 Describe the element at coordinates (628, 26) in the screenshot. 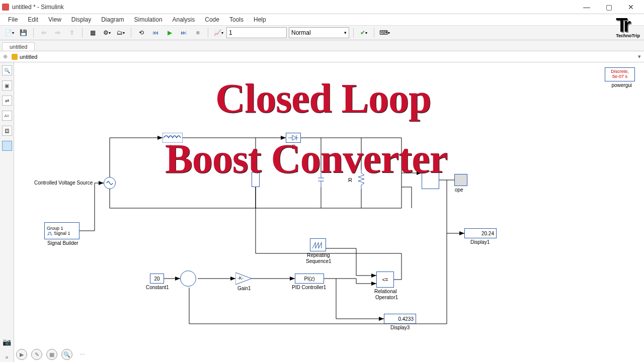

I see `technotrip-logo: Tr TechnoTrip` at that location.